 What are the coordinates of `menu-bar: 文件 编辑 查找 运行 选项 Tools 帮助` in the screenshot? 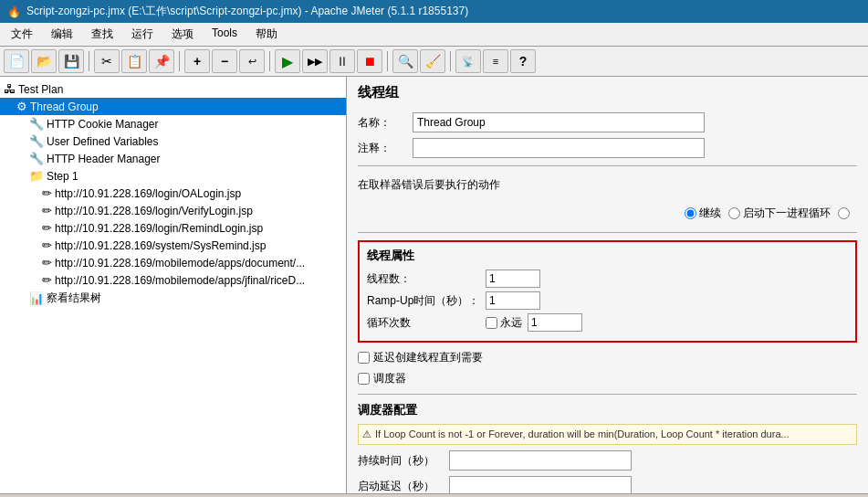 It's located at (434, 35).